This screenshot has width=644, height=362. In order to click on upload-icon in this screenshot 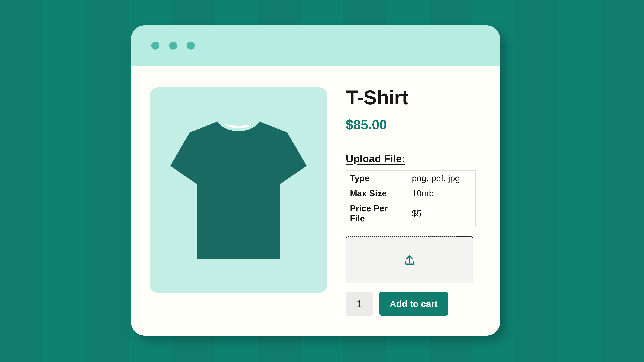, I will do `click(410, 260)`.